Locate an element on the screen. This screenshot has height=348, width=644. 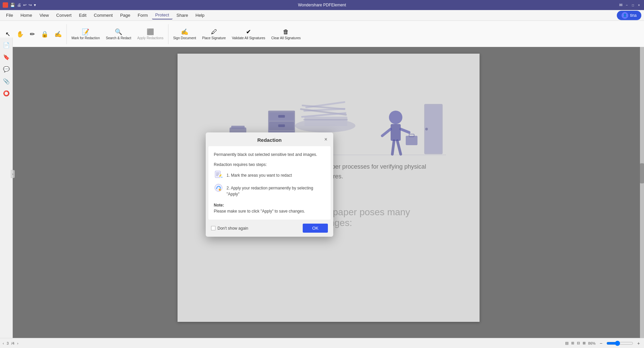
search-redact-button: 🔍 Search & Redact is located at coordinates (118, 34).